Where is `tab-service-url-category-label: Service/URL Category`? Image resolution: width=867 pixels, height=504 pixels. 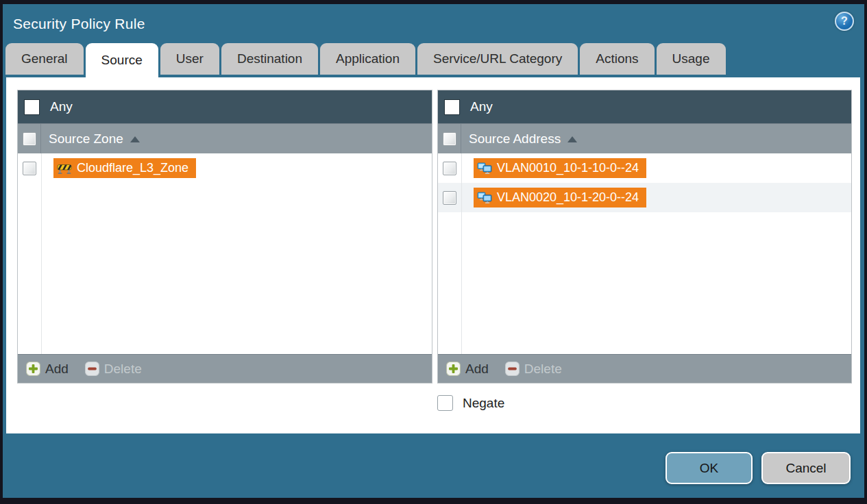 tab-service-url-category-label: Service/URL Category is located at coordinates (498, 59).